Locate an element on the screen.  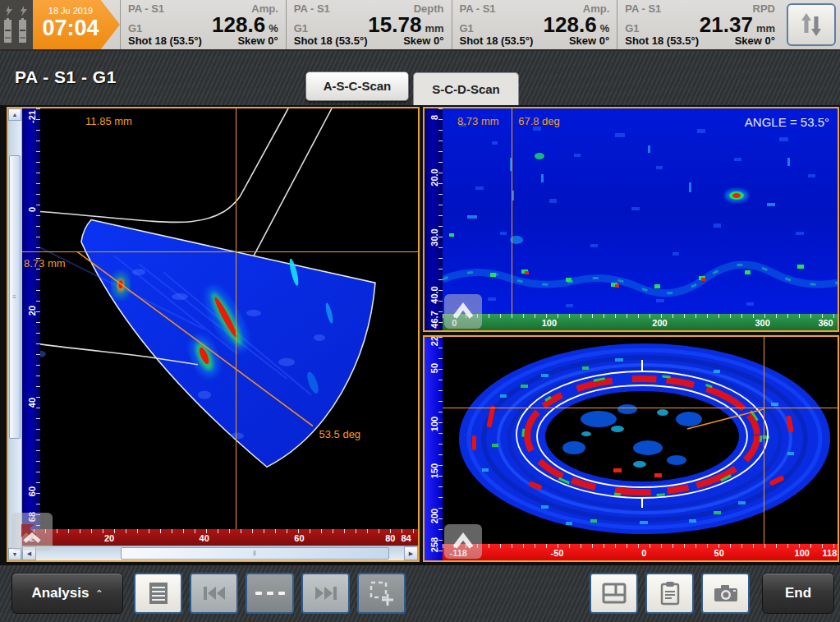
axis-tick-label: 50 is located at coordinates (434, 368).